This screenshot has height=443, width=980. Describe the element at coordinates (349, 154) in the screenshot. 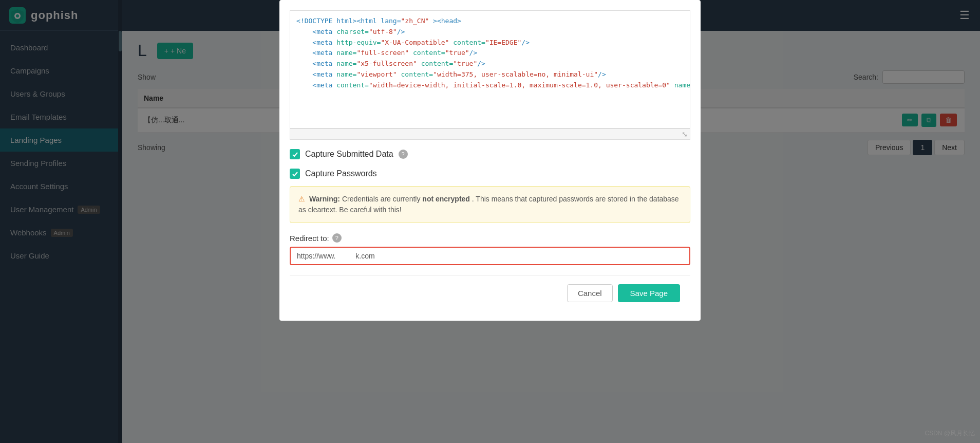

I see `capture-submitted-label: Capture Submitted Data` at that location.